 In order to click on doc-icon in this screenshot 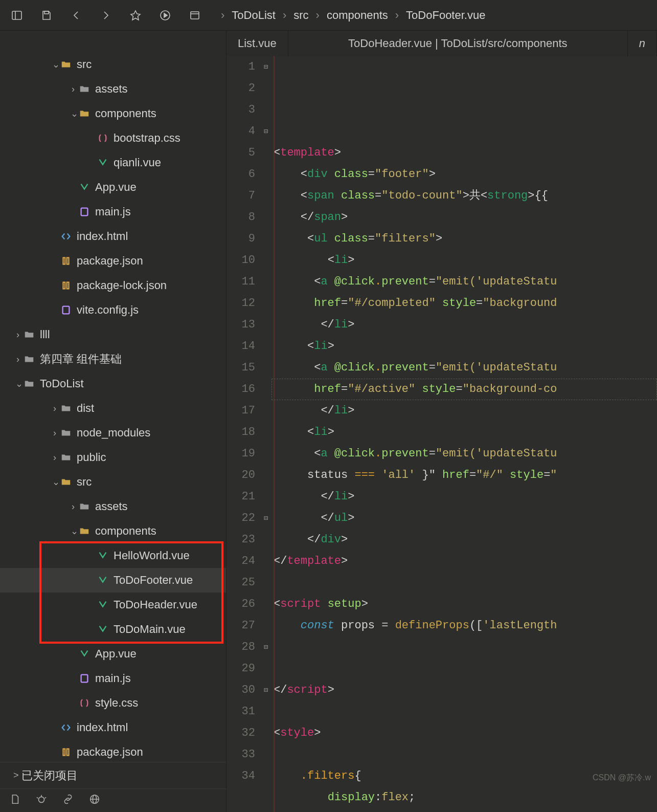, I will do `click(15, 800)`.